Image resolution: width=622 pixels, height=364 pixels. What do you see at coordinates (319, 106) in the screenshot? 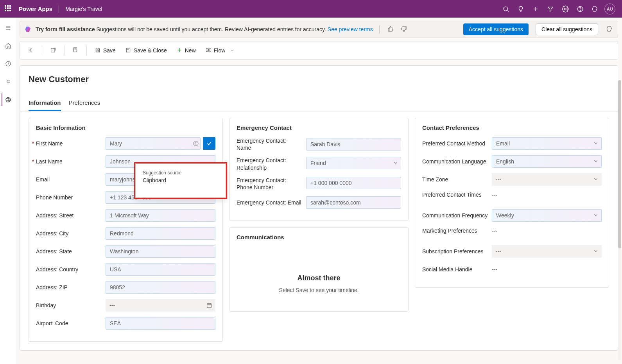
I see `tab-list: Information Preferences` at bounding box center [319, 106].